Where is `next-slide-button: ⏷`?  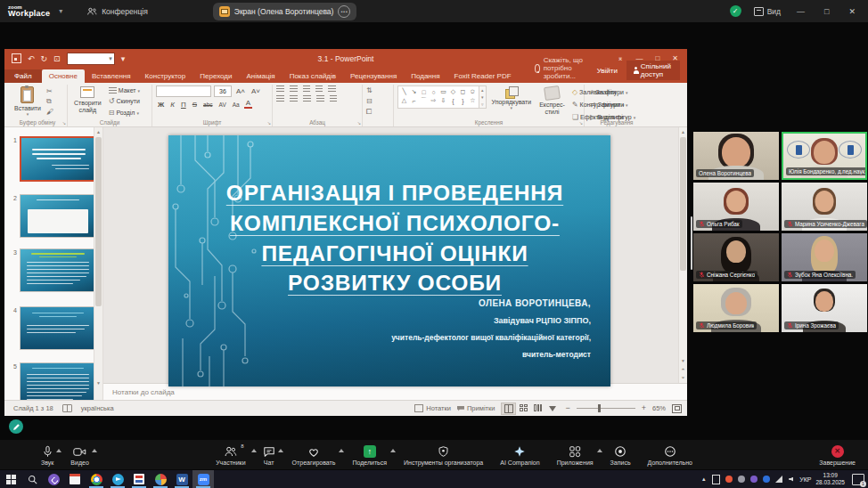
next-slide-button: ⏷ is located at coordinates (683, 378).